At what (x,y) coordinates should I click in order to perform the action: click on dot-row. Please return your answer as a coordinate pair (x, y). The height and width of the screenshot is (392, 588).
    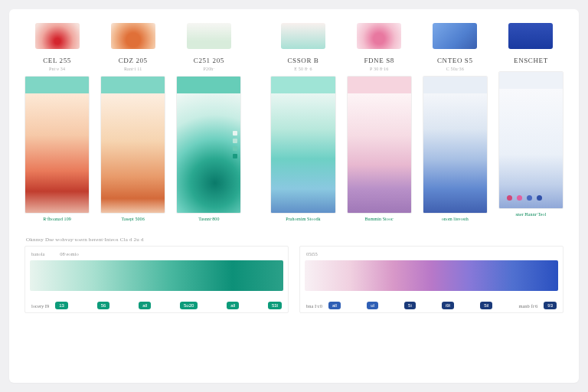
    Looking at the image, I should click on (524, 198).